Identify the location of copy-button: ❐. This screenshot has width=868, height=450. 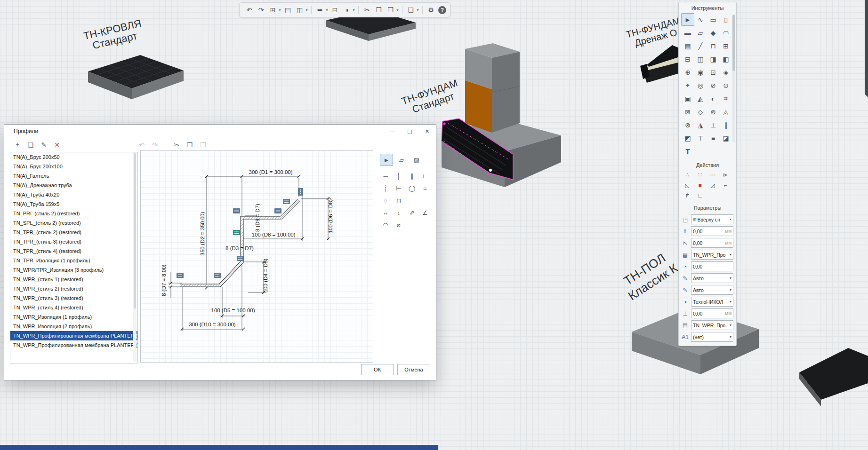
(190, 145).